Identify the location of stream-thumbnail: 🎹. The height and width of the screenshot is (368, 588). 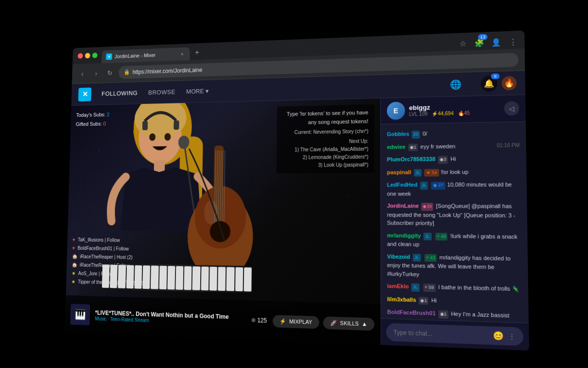
(80, 315).